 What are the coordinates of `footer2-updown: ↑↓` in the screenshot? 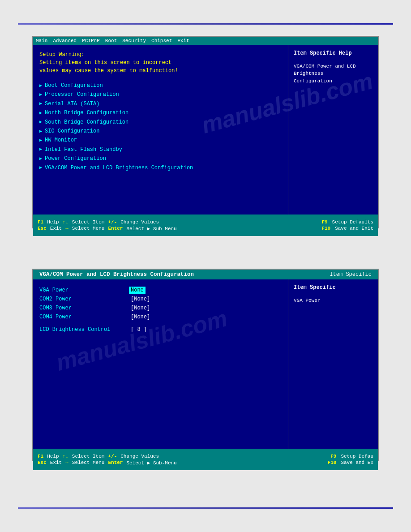 It's located at (65, 456).